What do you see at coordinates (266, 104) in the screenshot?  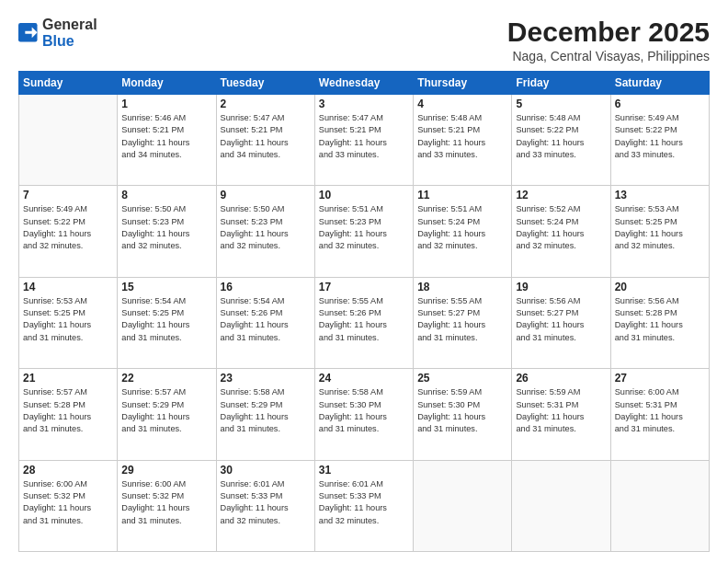 I see `day-number: 2` at bounding box center [266, 104].